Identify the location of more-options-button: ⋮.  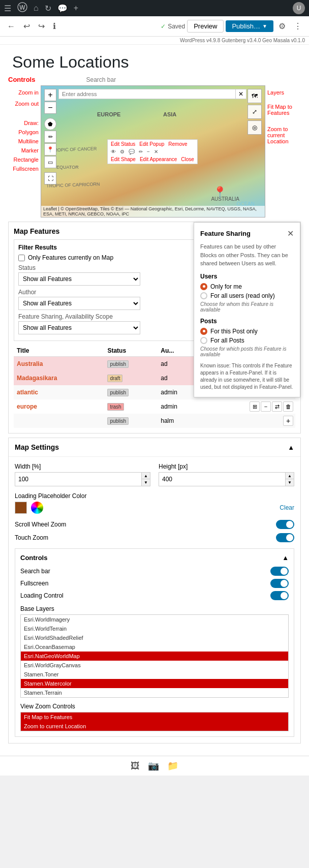
(298, 26).